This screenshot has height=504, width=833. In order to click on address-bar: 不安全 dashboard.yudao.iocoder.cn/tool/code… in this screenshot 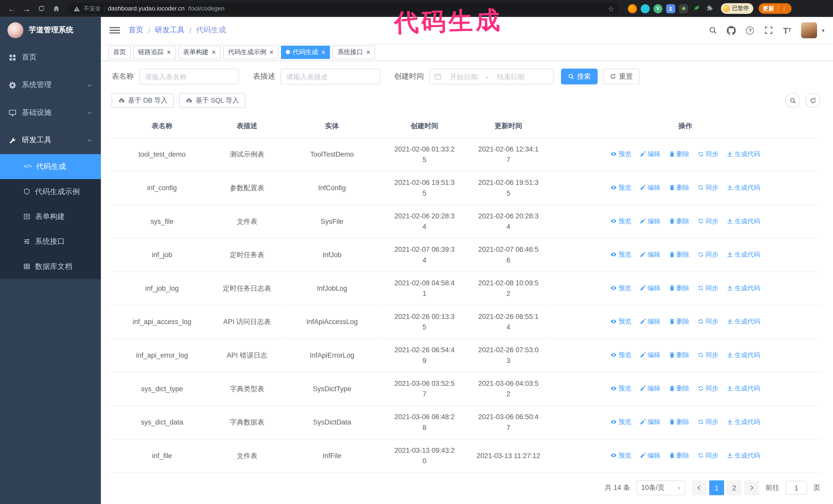, I will do `click(343, 8)`.